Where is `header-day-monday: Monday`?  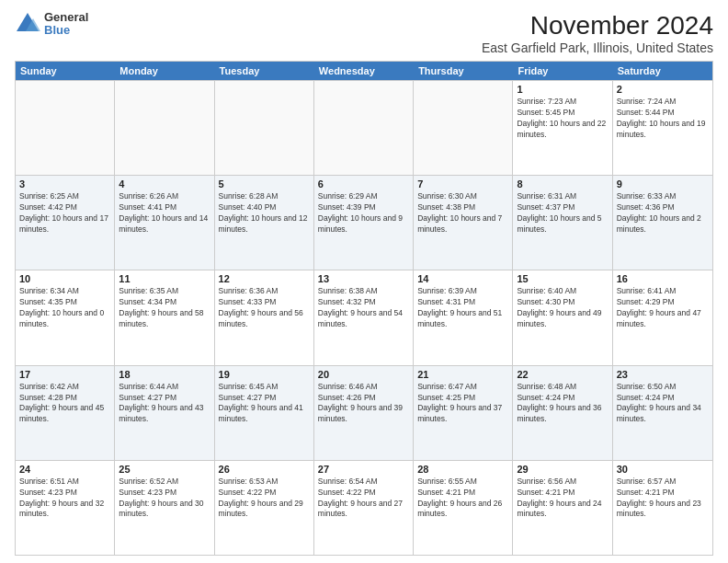 header-day-monday: Monday is located at coordinates (165, 71).